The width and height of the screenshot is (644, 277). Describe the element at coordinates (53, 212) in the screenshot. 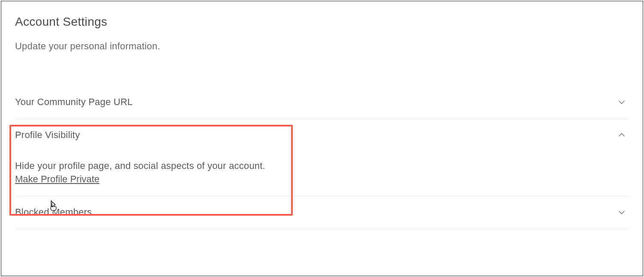

I see `section-blocked-members-title: Blocked Members` at that location.